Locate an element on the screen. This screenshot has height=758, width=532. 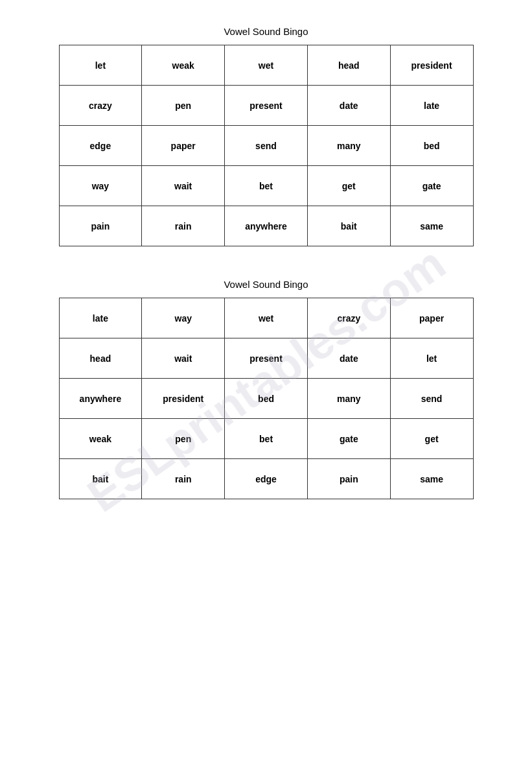
table-row: crazypenpresentdatelate is located at coordinates (266, 106).